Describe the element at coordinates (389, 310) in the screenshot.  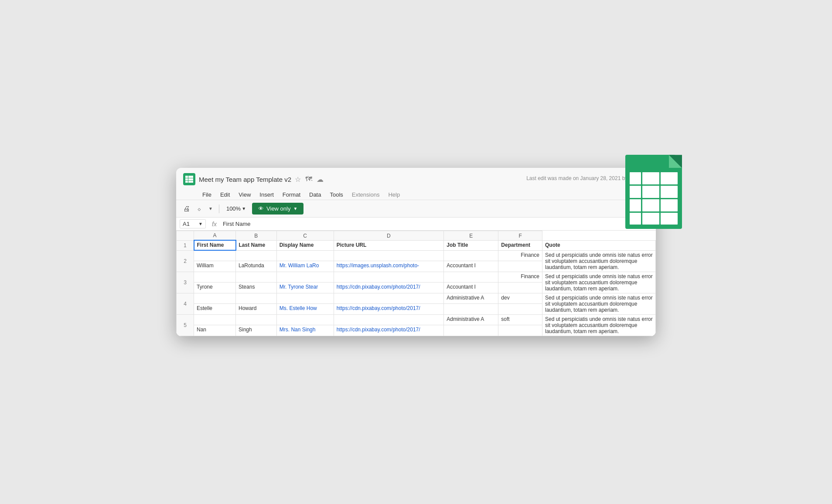
I see `cell-d4: https://cdn.pixabay.com/photo/2017/` at that location.